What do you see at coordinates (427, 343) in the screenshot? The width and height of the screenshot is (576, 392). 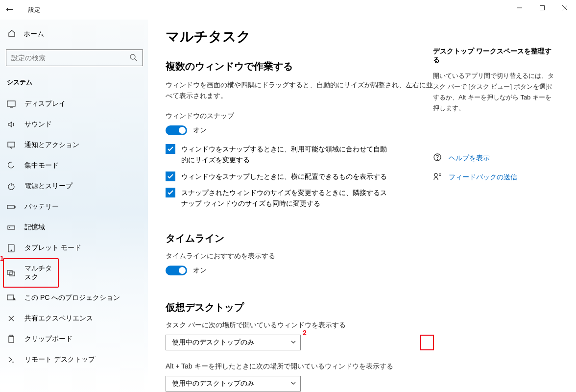 I see `annotation-2-box` at bounding box center [427, 343].